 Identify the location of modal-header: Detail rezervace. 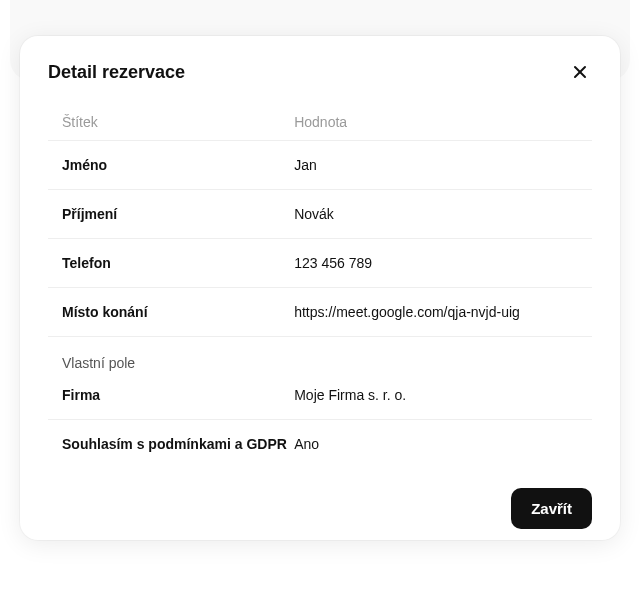
(320, 72).